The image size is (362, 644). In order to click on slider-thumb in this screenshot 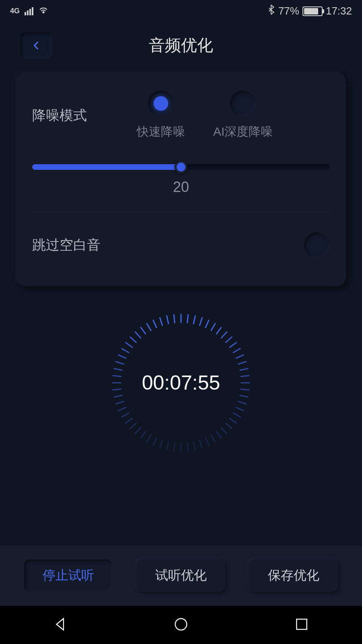, I will do `click(181, 167)`.